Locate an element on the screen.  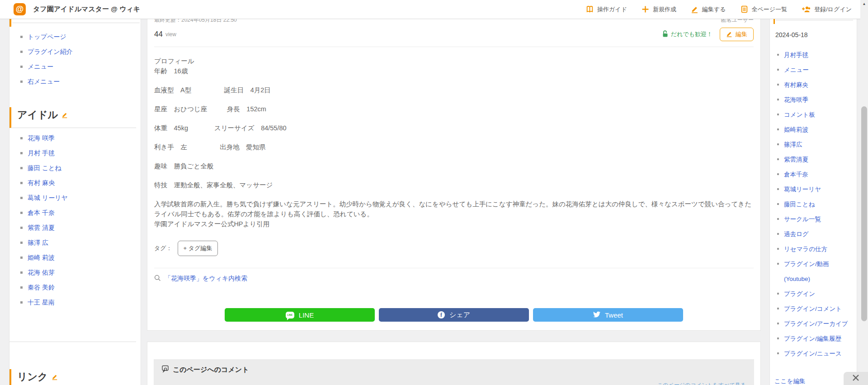
recent-page-link: 倉本千奈 is located at coordinates (796, 175).